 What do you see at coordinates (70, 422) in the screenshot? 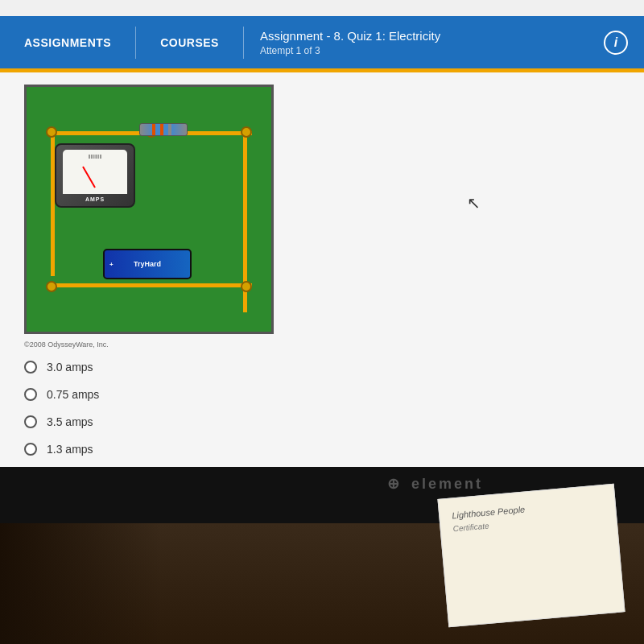
I see `option-label-3: 3.5 amps` at bounding box center [70, 422].